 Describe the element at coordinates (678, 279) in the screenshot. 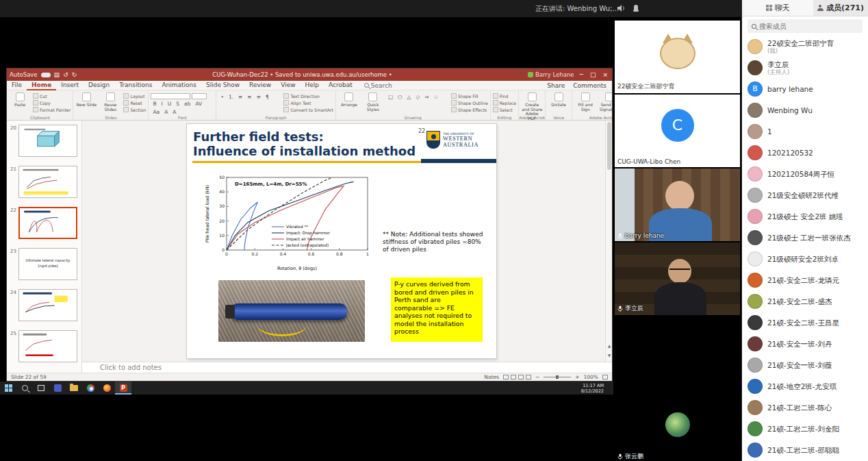

I see `video-tile: 李立辰` at that location.